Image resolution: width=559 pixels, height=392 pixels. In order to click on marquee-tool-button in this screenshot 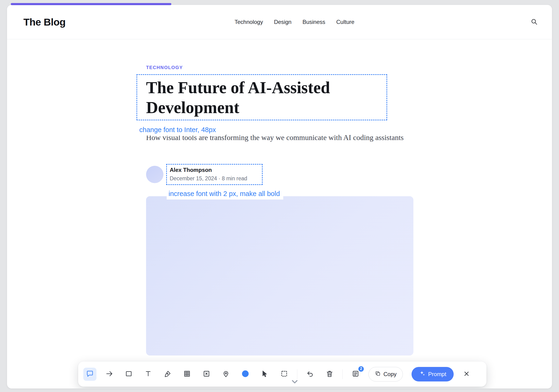, I will do `click(284, 374)`.